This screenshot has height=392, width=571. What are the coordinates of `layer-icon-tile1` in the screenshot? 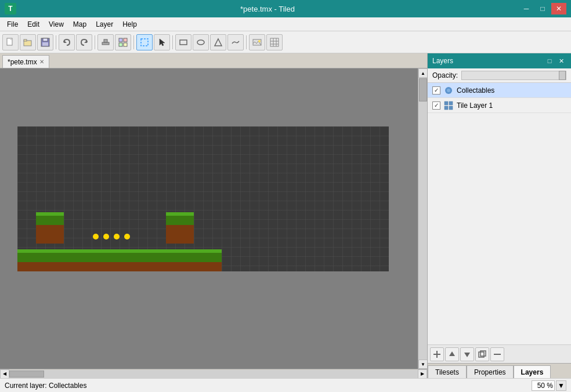 It's located at (449, 106).